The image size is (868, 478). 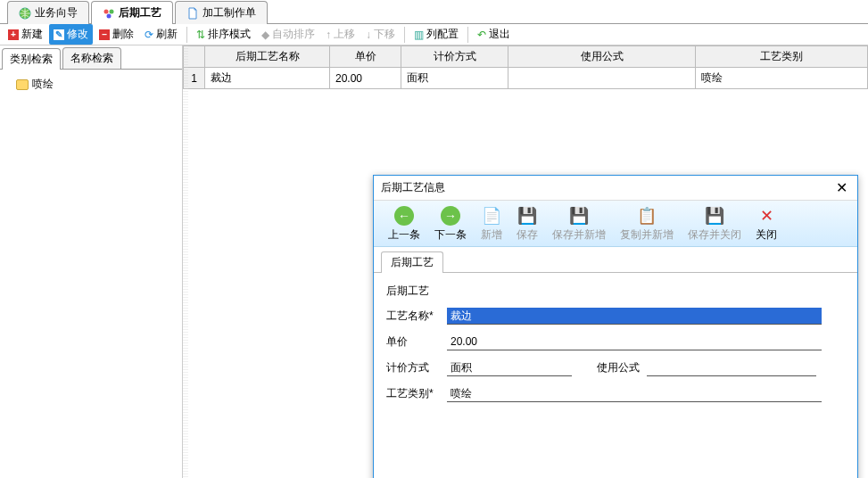 What do you see at coordinates (527, 225) in the screenshot?
I see `save-button: 💾 保存` at bounding box center [527, 225].